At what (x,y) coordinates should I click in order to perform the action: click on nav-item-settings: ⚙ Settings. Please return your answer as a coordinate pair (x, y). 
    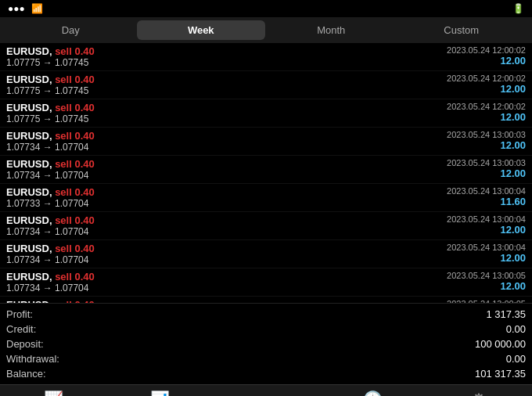
    Looking at the image, I should click on (479, 393).